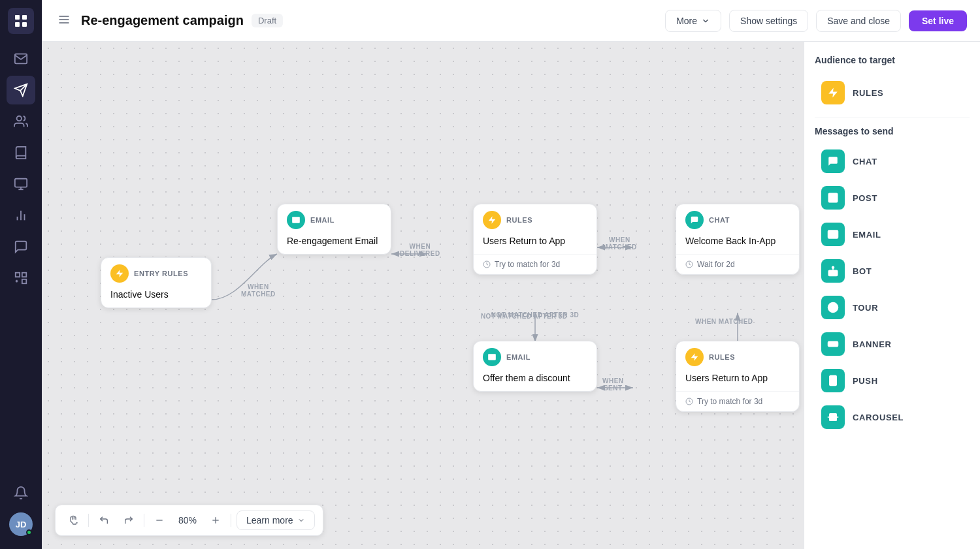 This screenshot has height=549, width=980. I want to click on online-indicator, so click(29, 533).